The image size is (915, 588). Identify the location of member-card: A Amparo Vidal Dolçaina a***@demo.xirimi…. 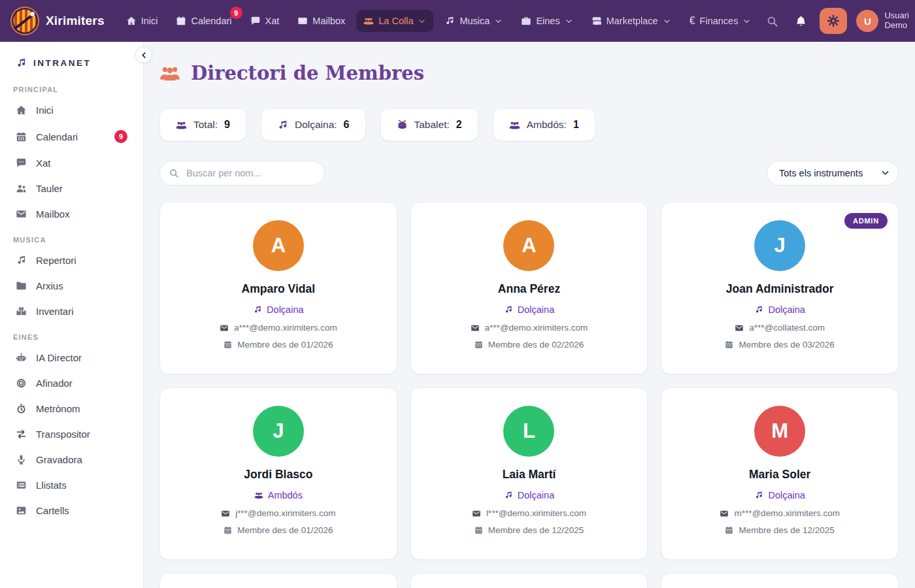
(278, 288).